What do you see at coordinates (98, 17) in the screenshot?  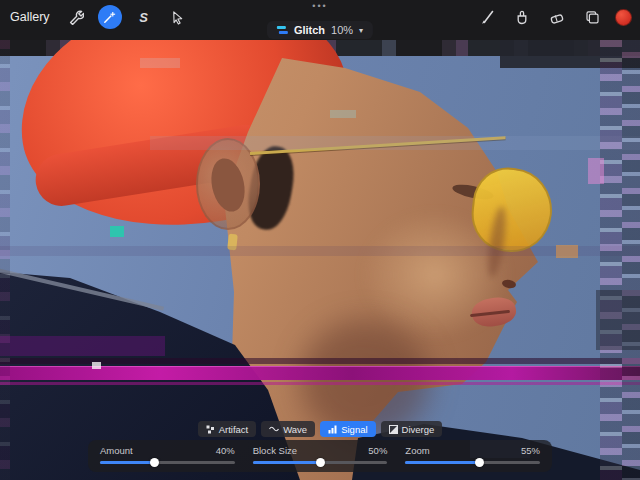 I see `left-tools: Gallery S` at bounding box center [98, 17].